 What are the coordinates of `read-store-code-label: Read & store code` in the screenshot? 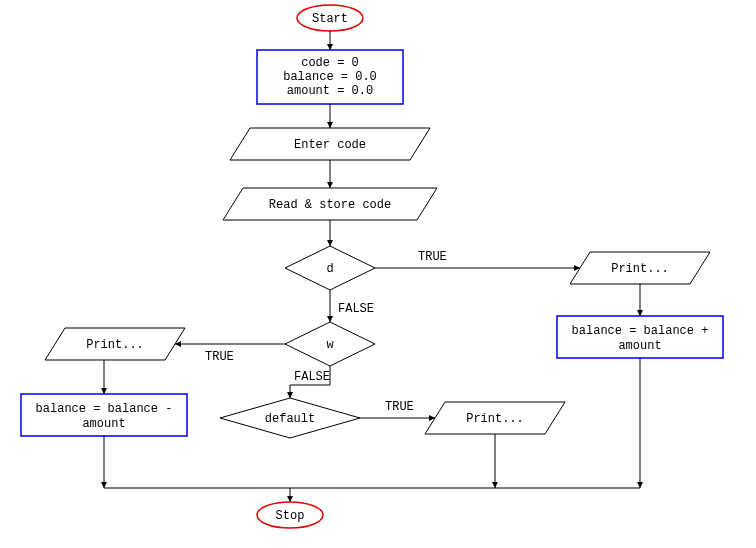 It's located at (330, 205).